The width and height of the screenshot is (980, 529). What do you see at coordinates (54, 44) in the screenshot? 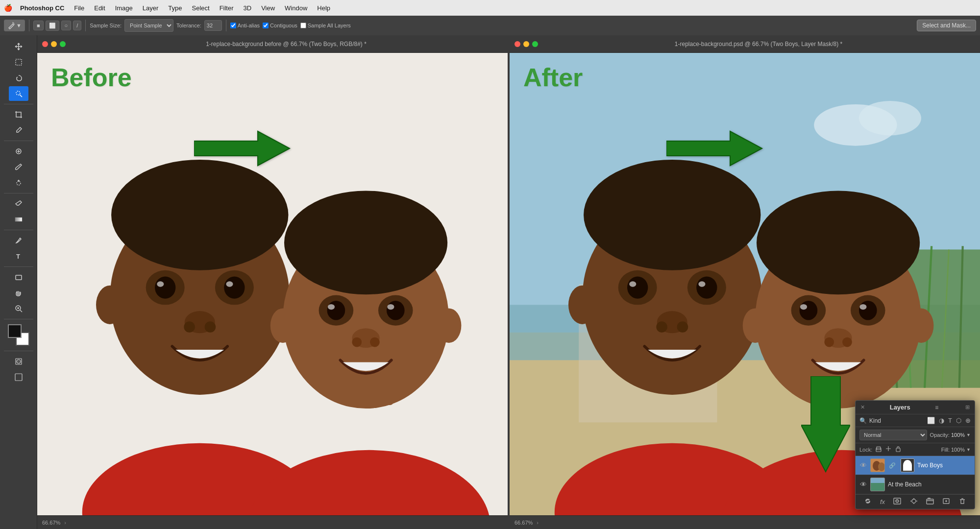
I see `minimize-button` at bounding box center [54, 44].